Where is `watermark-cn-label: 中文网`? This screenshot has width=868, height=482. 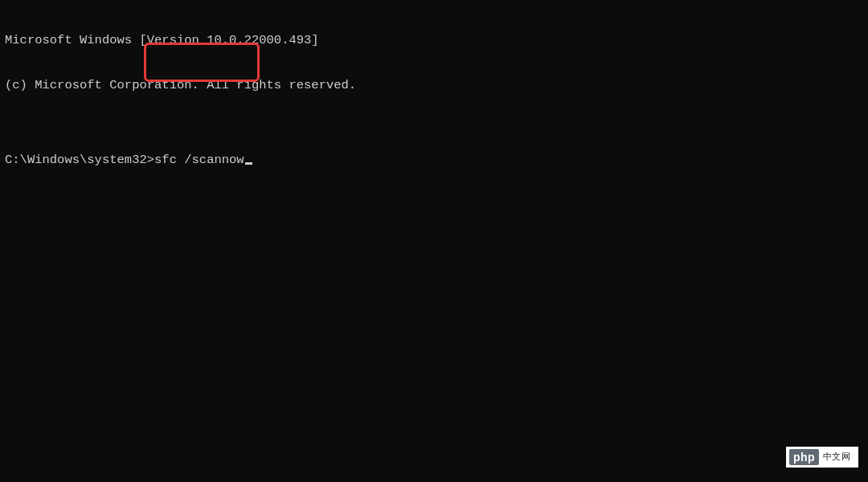 watermark-cn-label: 中文网 is located at coordinates (837, 456).